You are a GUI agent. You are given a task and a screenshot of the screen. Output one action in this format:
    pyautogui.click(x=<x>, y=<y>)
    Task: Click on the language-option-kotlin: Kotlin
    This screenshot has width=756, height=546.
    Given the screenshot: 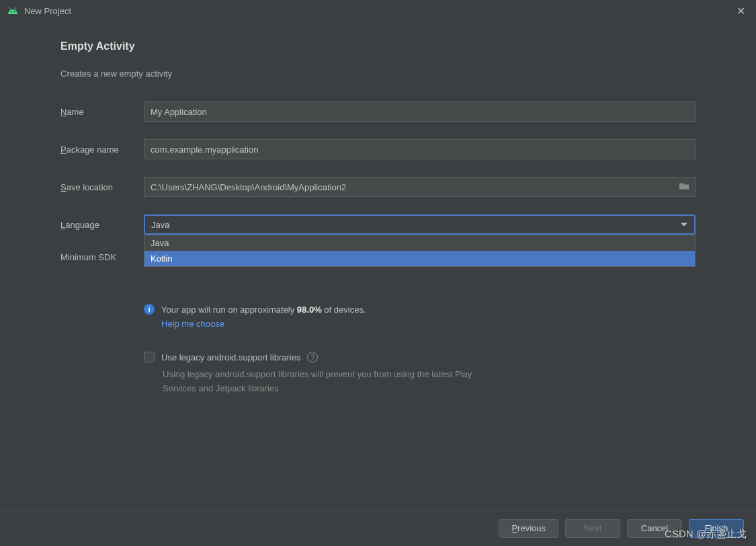 What is the action you would take?
    pyautogui.click(x=419, y=258)
    